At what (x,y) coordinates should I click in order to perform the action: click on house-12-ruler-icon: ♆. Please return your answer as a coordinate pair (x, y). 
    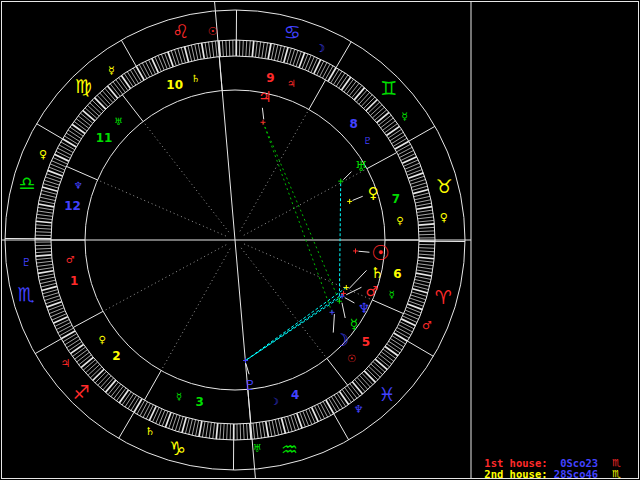
    Looking at the image, I should click on (78, 186).